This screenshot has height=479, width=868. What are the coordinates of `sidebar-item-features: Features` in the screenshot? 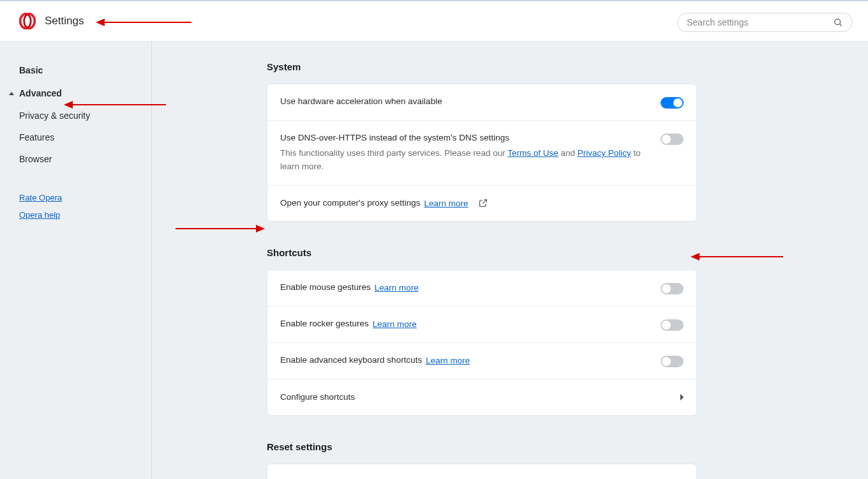 It's located at (86, 137).